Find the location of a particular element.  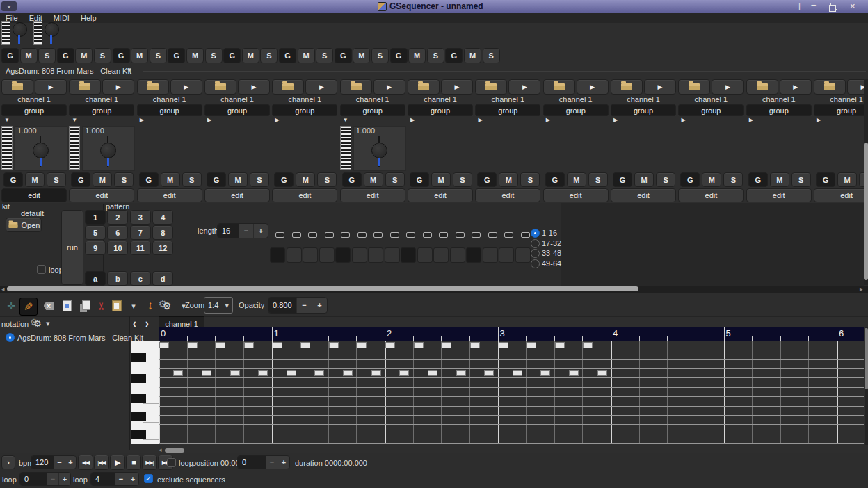

channel-expander-icon: ▼ is located at coordinates (74, 120).